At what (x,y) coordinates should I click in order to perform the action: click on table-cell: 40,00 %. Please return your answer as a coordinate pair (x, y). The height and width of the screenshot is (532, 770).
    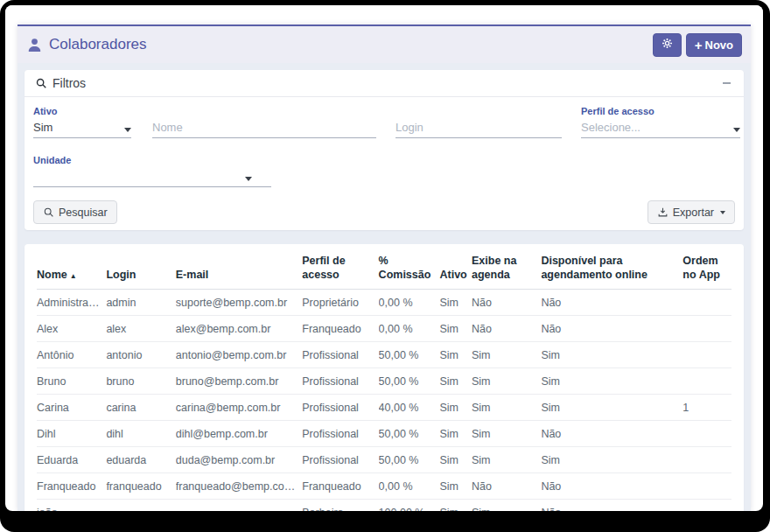
    Looking at the image, I should click on (410, 408).